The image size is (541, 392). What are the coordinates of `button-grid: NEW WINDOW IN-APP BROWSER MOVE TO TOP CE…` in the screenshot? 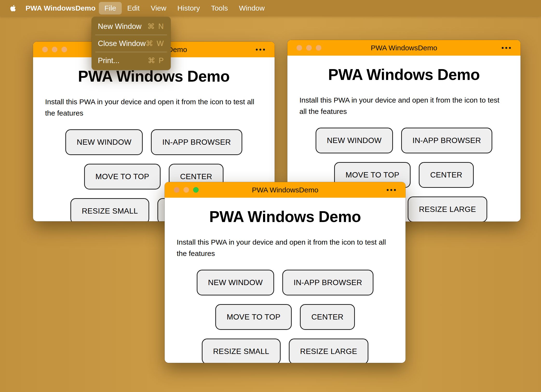 It's located at (285, 316).